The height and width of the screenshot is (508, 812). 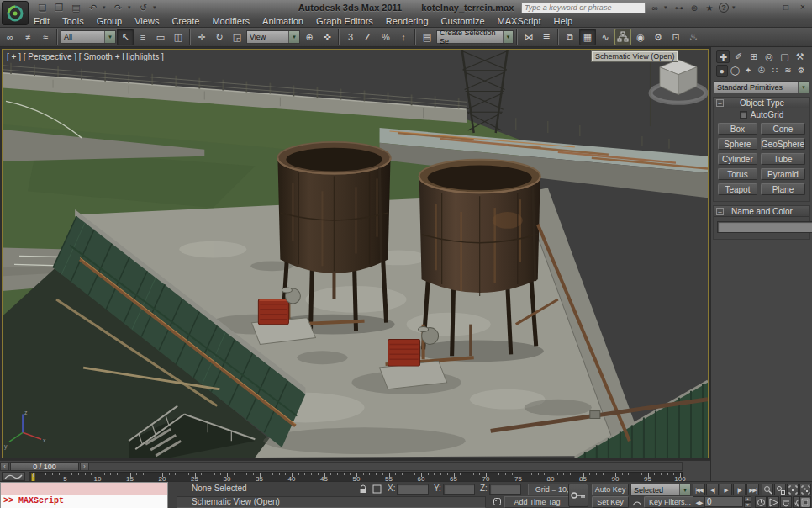 I want to click on time-configuration-icon, so click(x=761, y=502).